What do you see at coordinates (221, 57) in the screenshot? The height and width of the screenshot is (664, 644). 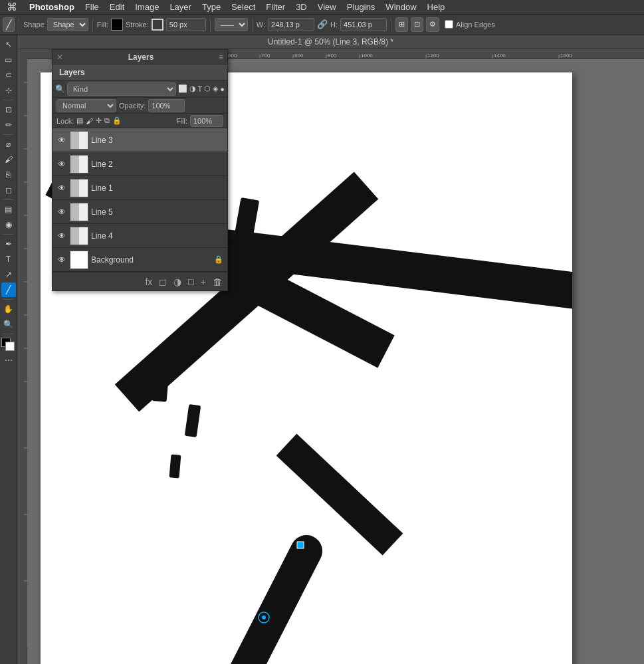 I see `layers-collapse-btn: ≡` at bounding box center [221, 57].